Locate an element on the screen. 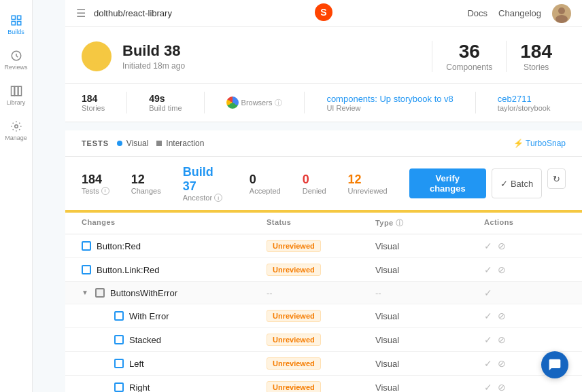  interaction-toggle: Interaction is located at coordinates (180, 143).